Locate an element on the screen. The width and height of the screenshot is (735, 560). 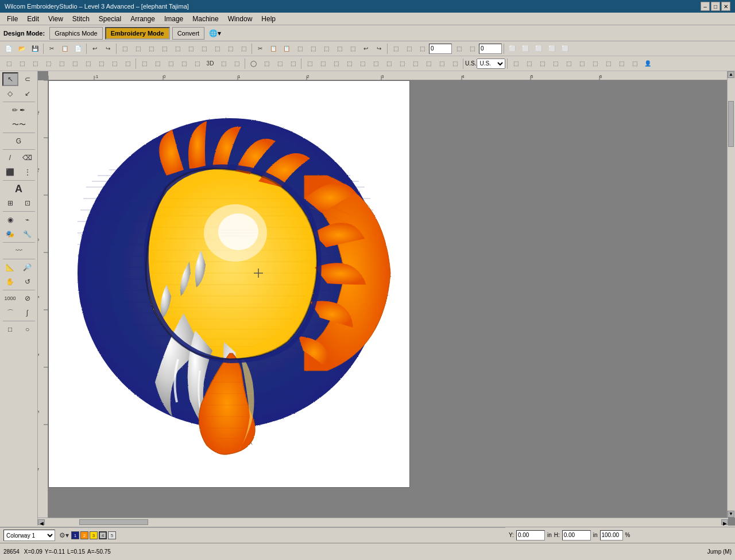
tb2-29: ⬚ is located at coordinates (389, 64).